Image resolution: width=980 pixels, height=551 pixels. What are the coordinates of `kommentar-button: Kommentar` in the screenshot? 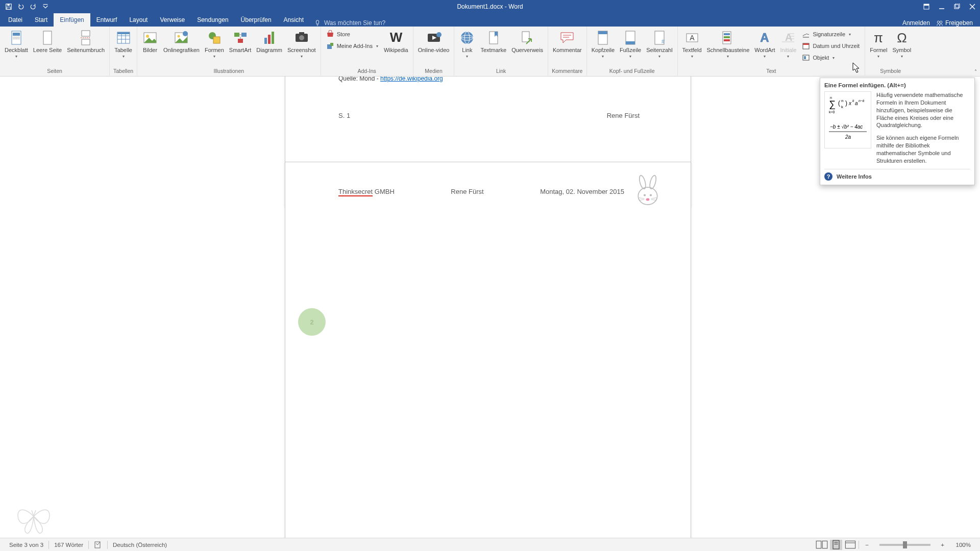 It's located at (568, 42).